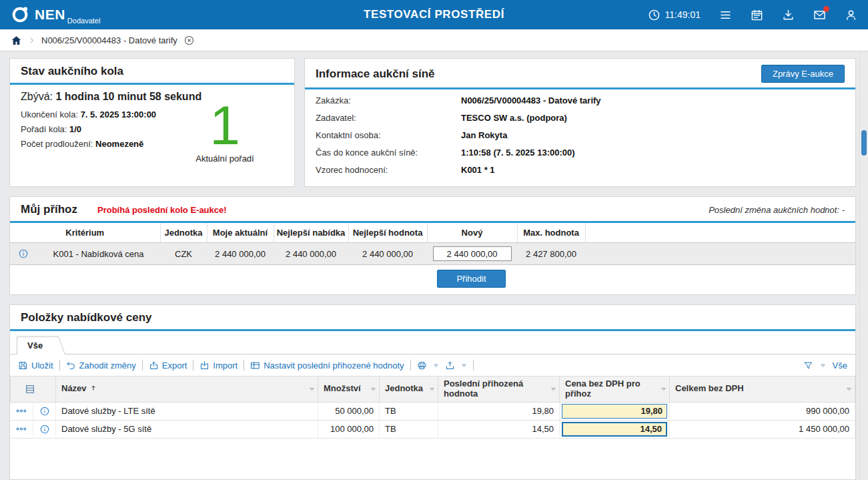 The image size is (868, 480). I want to click on bid-criterion: K001 - Nabídková cena, so click(99, 254).